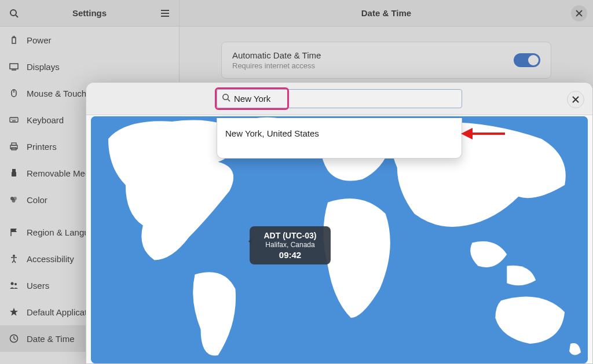 The width and height of the screenshot is (593, 364). What do you see at coordinates (345, 98) in the screenshot?
I see `timezone-search-input` at bounding box center [345, 98].